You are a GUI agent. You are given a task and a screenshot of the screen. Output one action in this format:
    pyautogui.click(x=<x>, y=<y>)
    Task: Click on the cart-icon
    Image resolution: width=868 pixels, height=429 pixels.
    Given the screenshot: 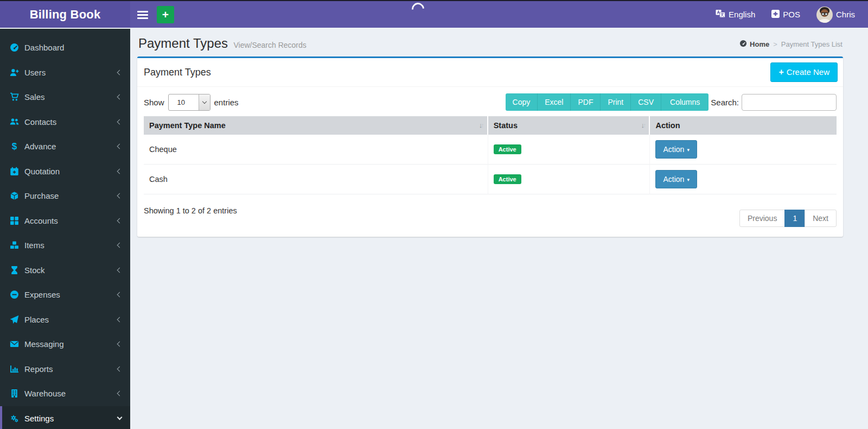 What is the action you would take?
    pyautogui.click(x=14, y=97)
    